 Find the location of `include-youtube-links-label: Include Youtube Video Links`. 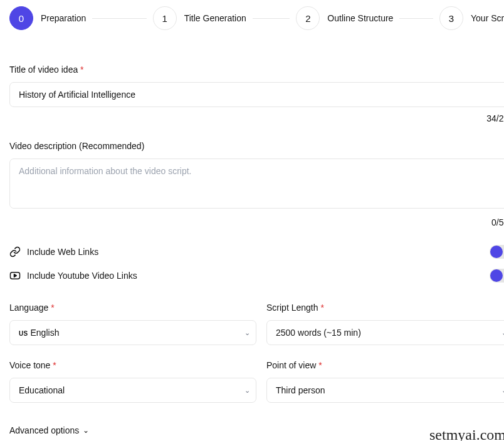

include-youtube-links-label: Include Youtube Video Links is located at coordinates (82, 276).